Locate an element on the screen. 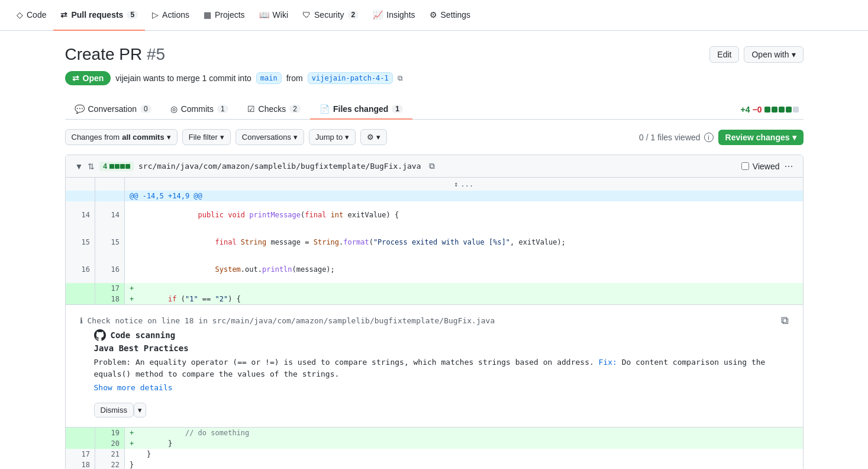 The width and height of the screenshot is (868, 469). copy-icon: ⧉ is located at coordinates (400, 78).